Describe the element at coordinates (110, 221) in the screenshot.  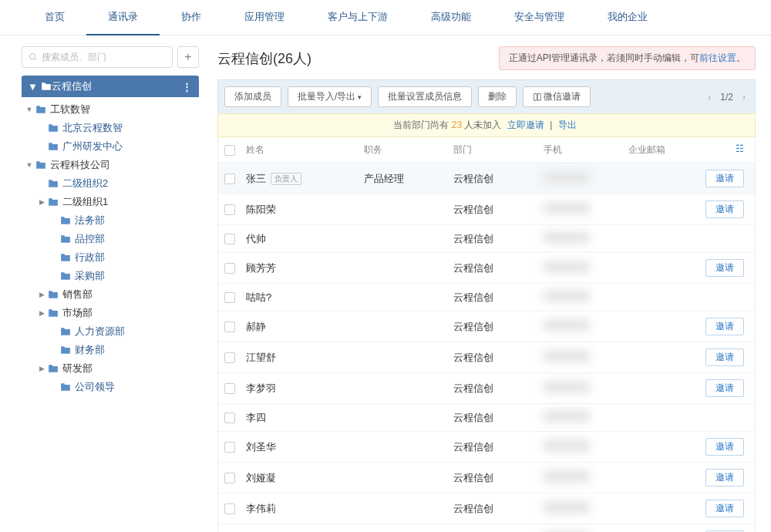
I see `tree-node: 法务部` at that location.